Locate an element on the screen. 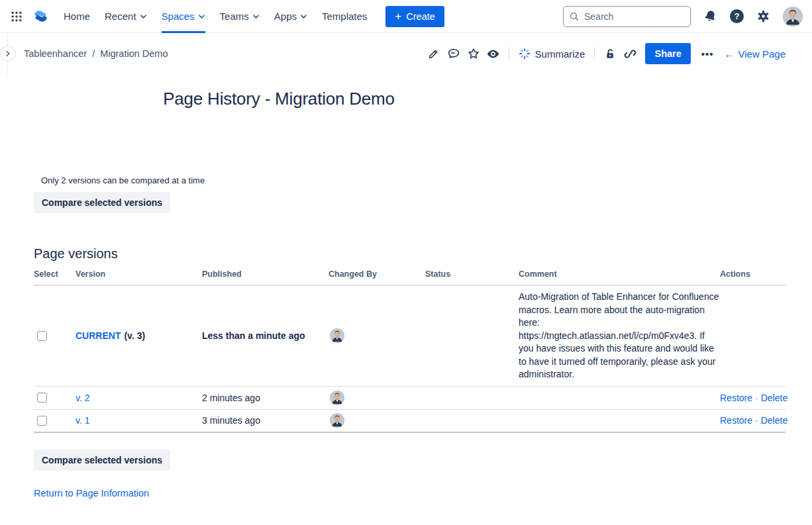  view-page-link: ← View Page is located at coordinates (755, 54).